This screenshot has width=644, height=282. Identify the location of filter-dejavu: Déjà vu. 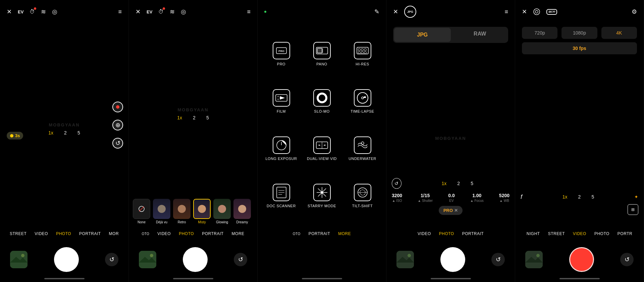
(162, 211).